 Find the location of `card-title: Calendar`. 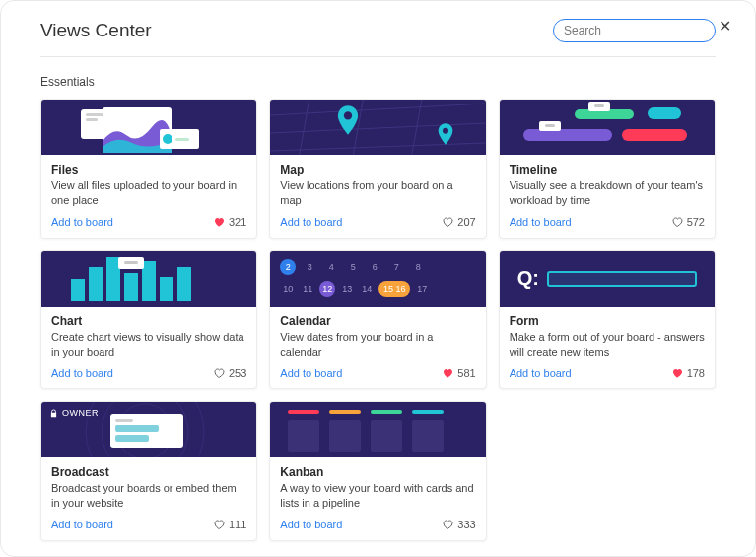

card-title: Calendar is located at coordinates (378, 321).